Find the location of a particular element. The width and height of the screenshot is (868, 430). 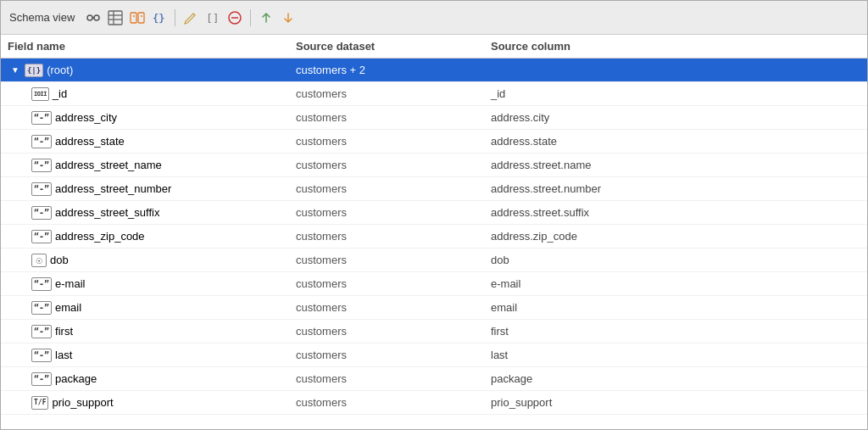

field-name: (root) is located at coordinates (59, 70).